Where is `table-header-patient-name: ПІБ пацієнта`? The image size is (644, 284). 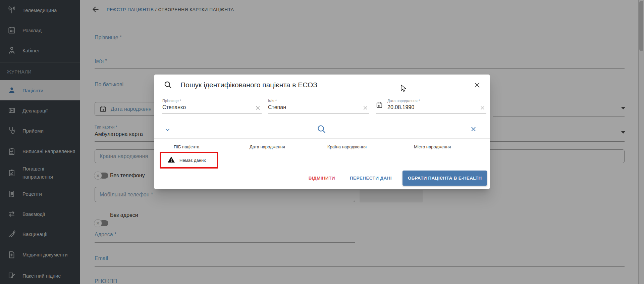
table-header-patient-name: ПІБ пацієнта is located at coordinates (186, 147).